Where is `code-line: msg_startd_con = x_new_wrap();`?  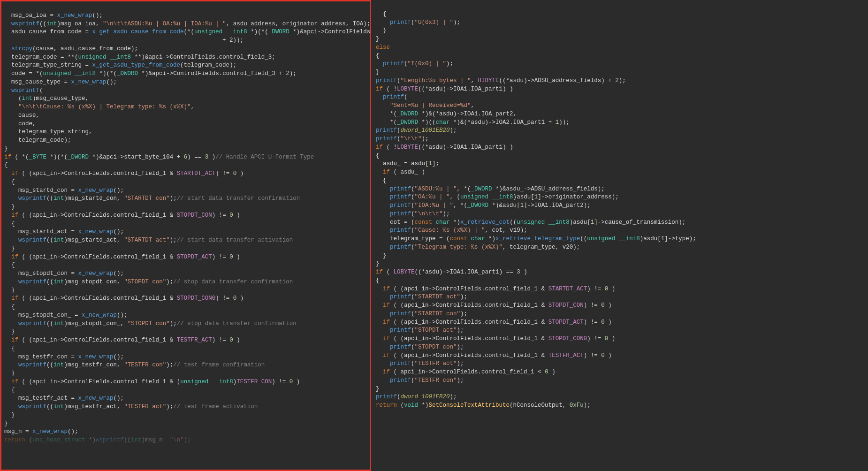 code-line: msg_startd_con = x_new_wrap(); is located at coordinates (64, 190).